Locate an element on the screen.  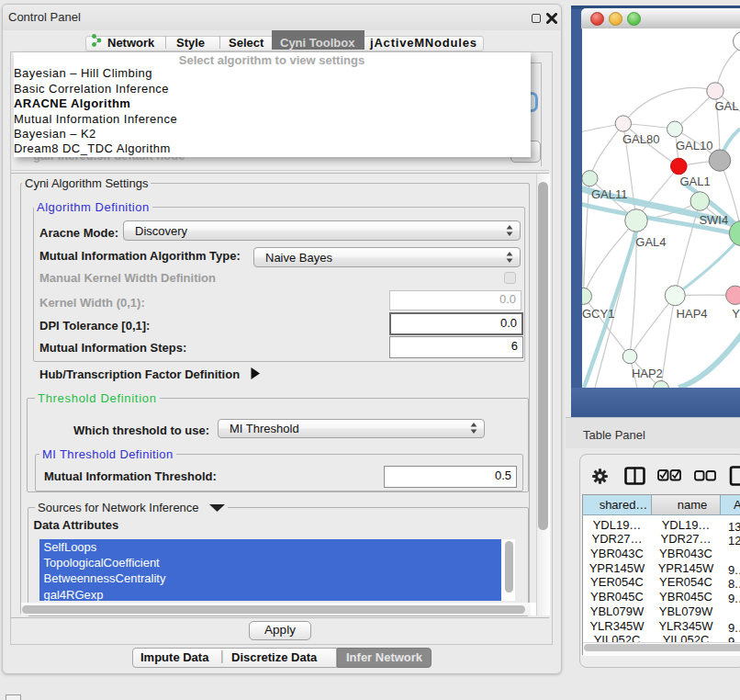
svg-text: HAP4 is located at coordinates (692, 314).